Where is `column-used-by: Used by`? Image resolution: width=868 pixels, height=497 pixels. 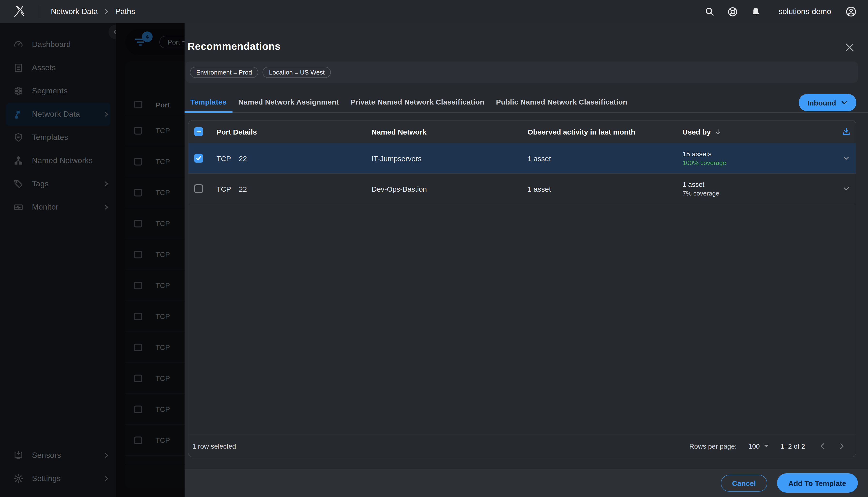 column-used-by: Used by is located at coordinates (758, 132).